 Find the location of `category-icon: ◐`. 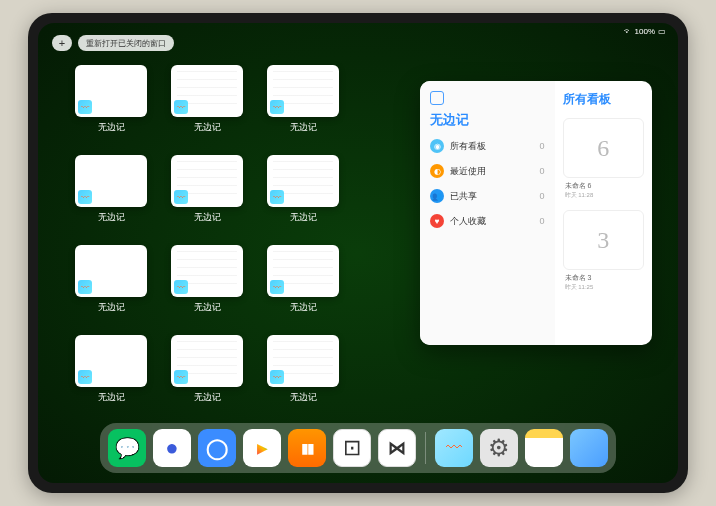

category-icon: ◐ is located at coordinates (437, 171).